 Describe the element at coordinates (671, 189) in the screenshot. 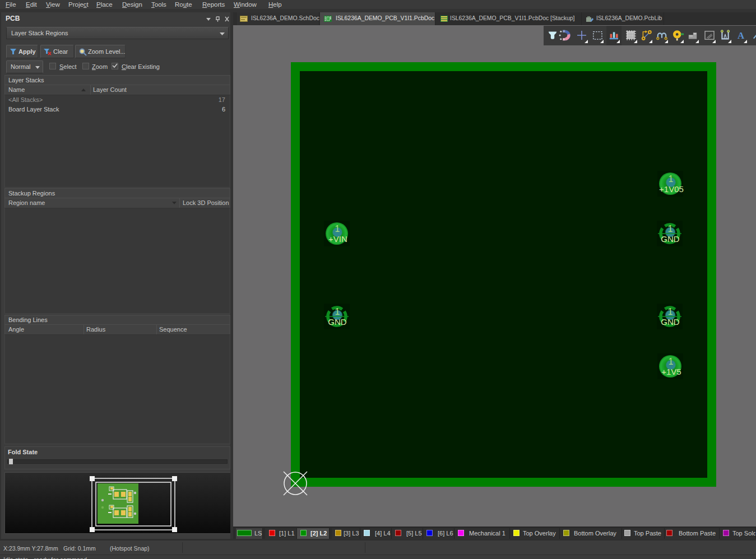

I see `svg-text: +1V05` at that location.